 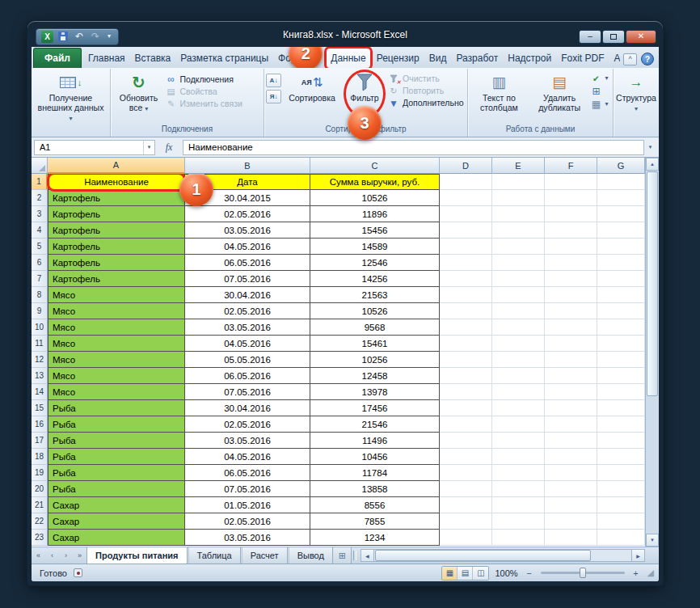 What do you see at coordinates (601, 91) in the screenshot?
I see `consolidate-button: ⊞` at bounding box center [601, 91].